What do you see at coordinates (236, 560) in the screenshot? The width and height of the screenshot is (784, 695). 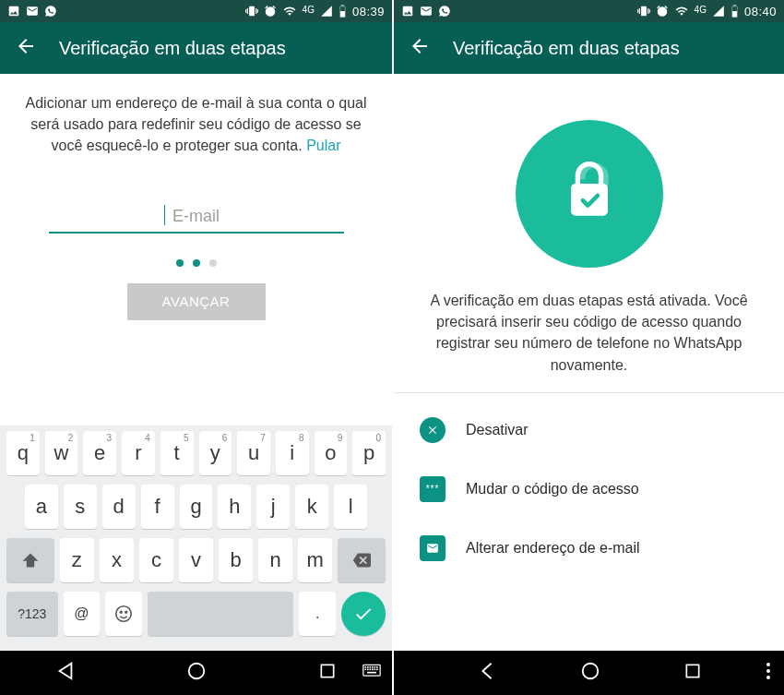 I see `key-b: b` at bounding box center [236, 560].